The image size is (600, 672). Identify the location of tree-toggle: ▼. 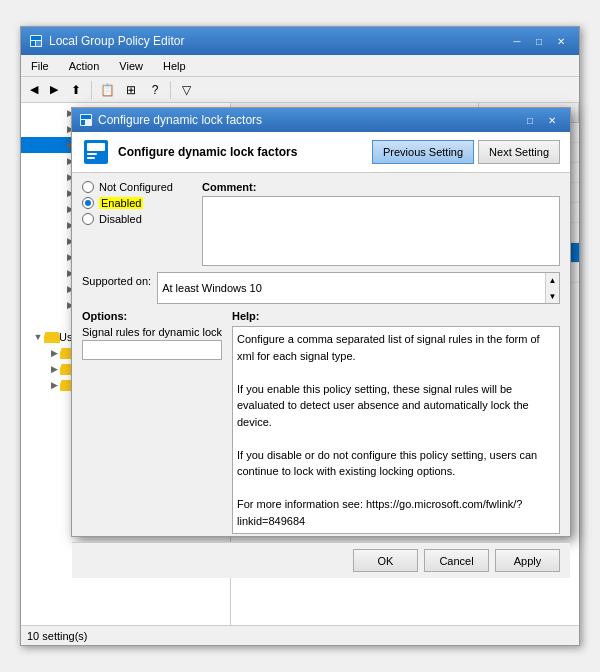
(38, 337).